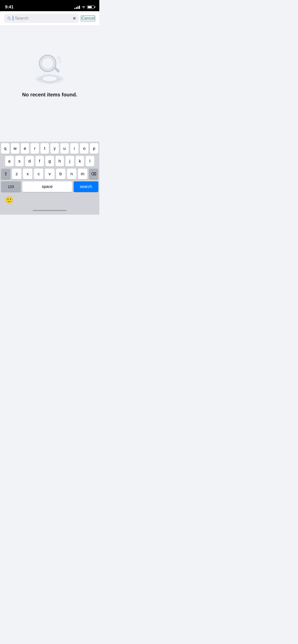 This screenshot has height=644, width=298. I want to click on search-key: search, so click(86, 187).